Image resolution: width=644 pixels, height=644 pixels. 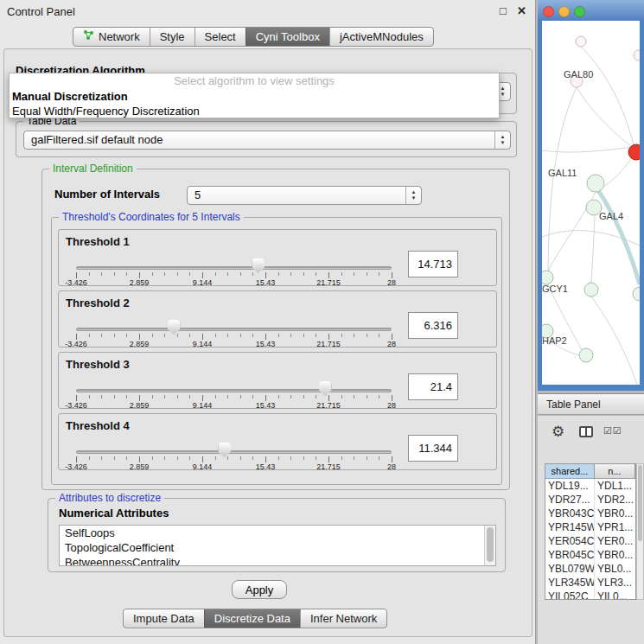 What do you see at coordinates (225, 450) in the screenshot?
I see `threshold-4-slider-thumb` at bounding box center [225, 450].